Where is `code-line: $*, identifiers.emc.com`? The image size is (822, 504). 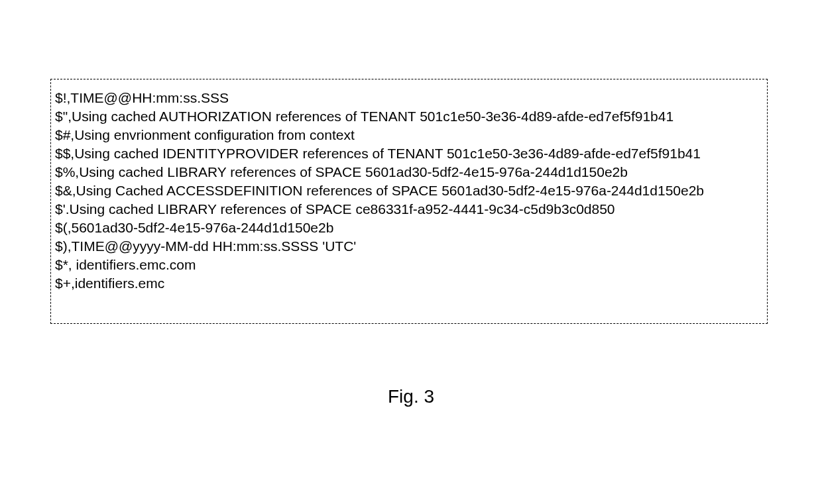
code-line: $*, identifiers.emc.com is located at coordinates (409, 265).